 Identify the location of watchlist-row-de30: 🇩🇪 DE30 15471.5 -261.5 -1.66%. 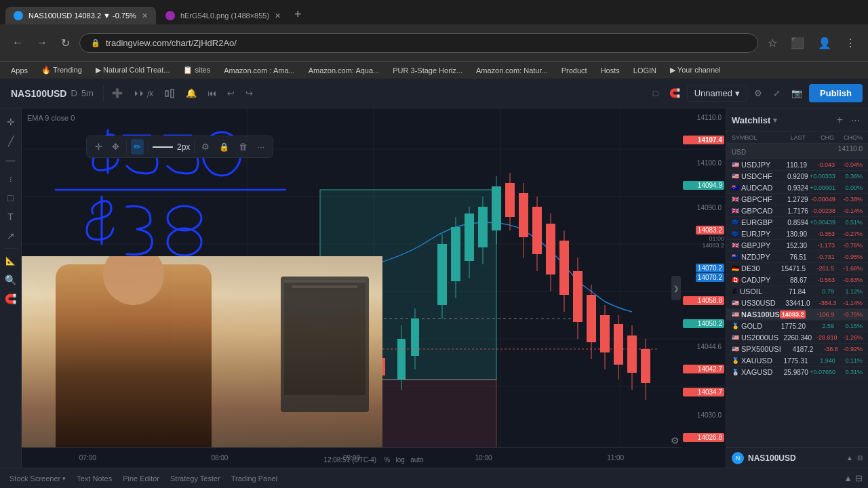
(797, 268).